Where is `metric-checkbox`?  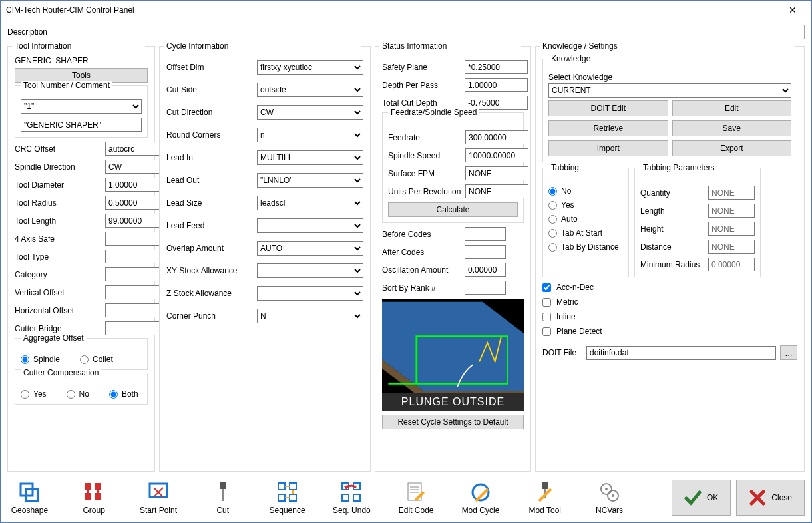
metric-checkbox is located at coordinates (547, 302).